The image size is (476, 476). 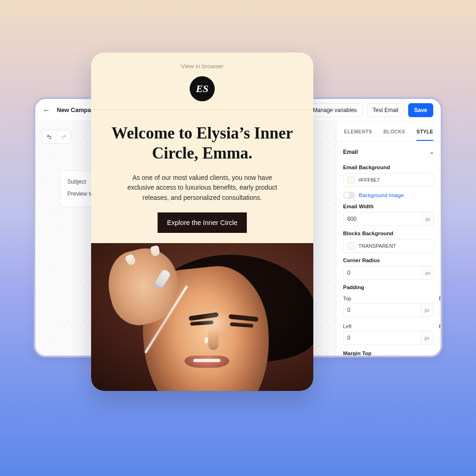 I want to click on label-blocks-background: Blocks Background, so click(x=389, y=233).